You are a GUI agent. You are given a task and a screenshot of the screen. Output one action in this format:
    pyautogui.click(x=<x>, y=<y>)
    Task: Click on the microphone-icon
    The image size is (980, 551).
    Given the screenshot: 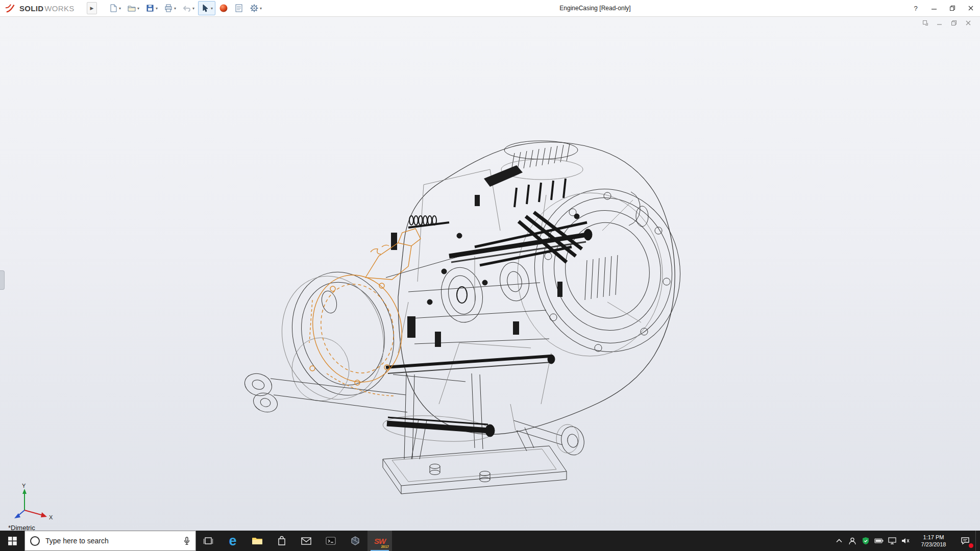 What is the action you would take?
    pyautogui.click(x=187, y=541)
    